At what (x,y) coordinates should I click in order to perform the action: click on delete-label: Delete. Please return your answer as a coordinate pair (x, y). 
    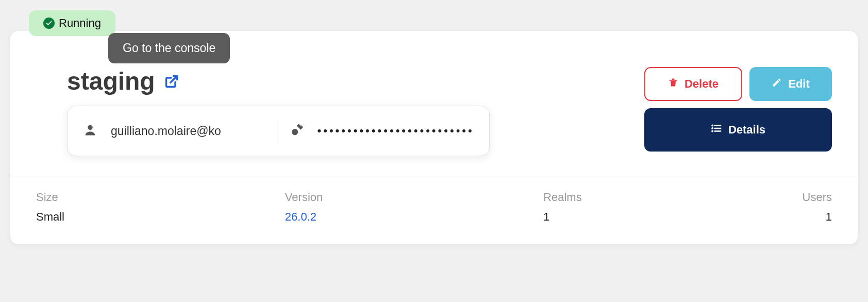
    Looking at the image, I should click on (702, 84).